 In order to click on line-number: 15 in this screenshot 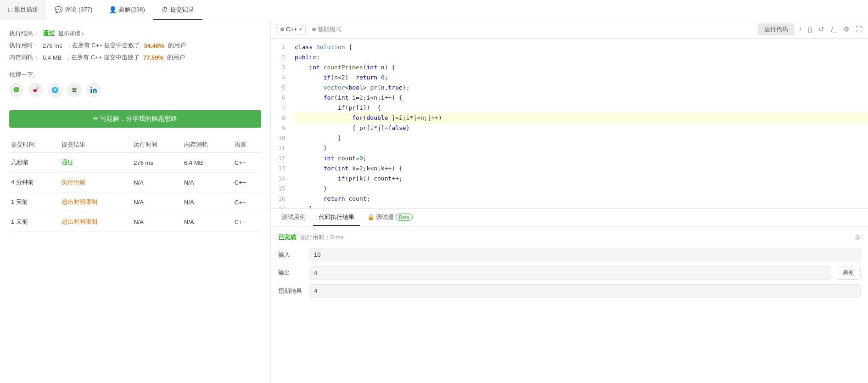, I will do `click(280, 189)`.